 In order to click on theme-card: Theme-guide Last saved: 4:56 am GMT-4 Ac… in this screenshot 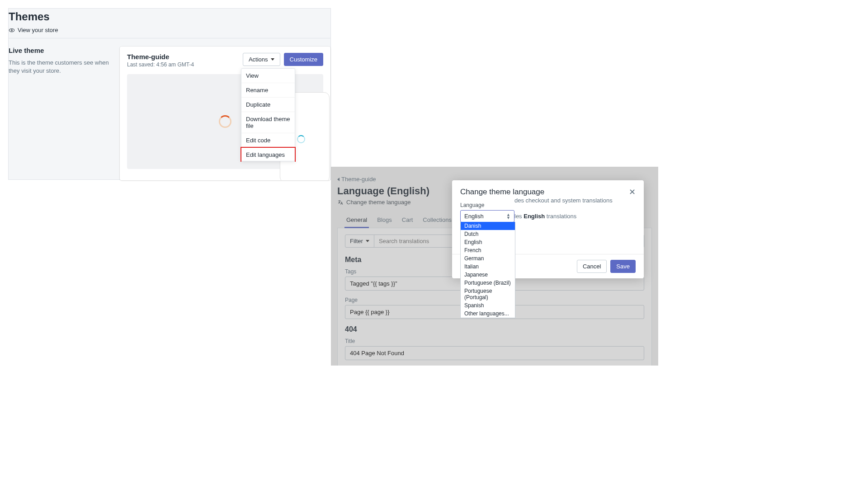, I will do `click(225, 113)`.